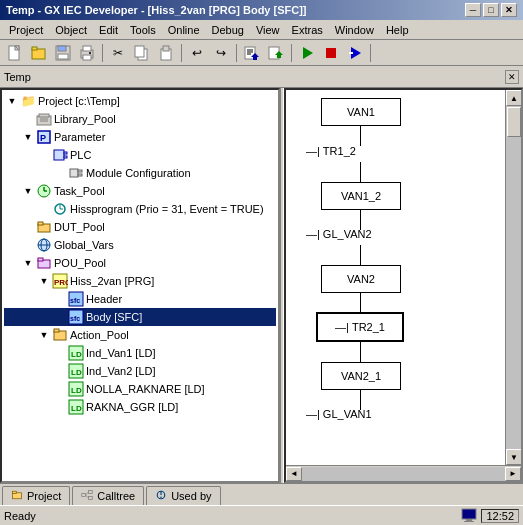 The height and width of the screenshot is (525, 523). I want to click on menu-debug: Debug, so click(228, 30).